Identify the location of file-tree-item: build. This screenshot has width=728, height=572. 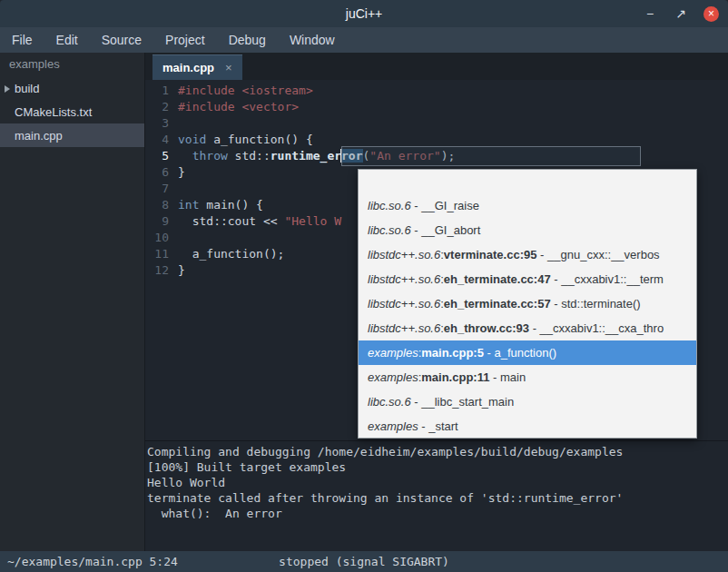
(73, 88).